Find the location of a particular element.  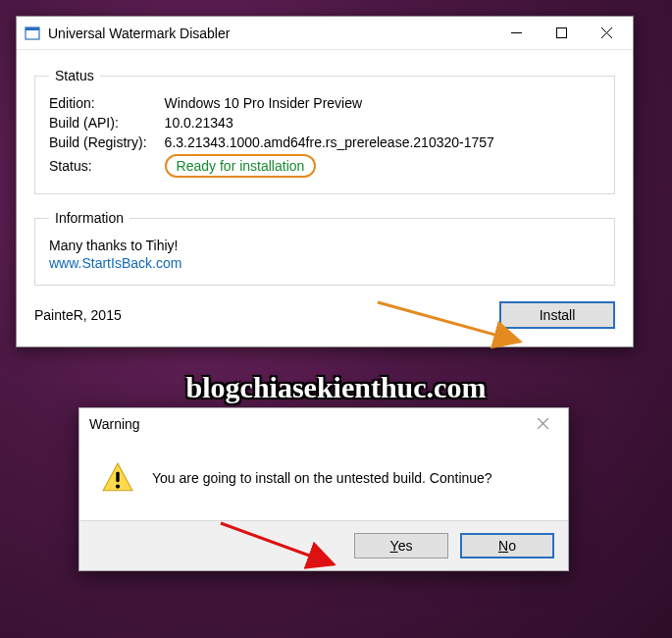

build-api-value: 10.0.21343 is located at coordinates (330, 123).